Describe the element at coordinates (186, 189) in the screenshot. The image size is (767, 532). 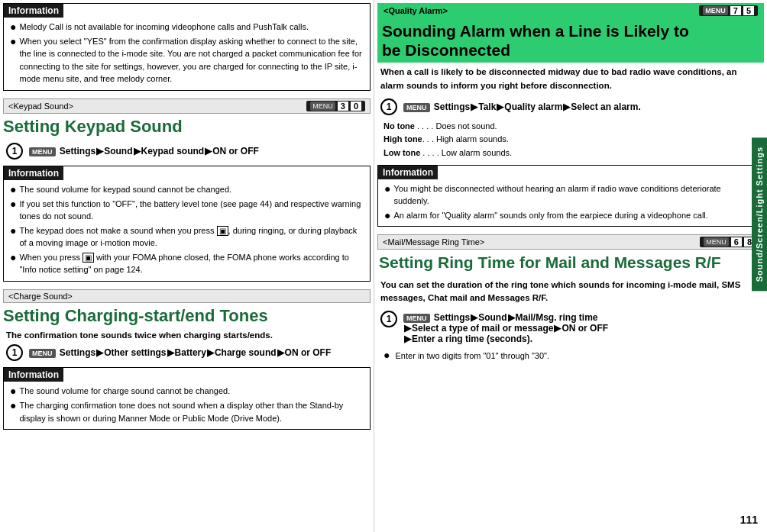
I see `keypad-bullet-1: ● The sound volume for keypad sound cann…` at that location.